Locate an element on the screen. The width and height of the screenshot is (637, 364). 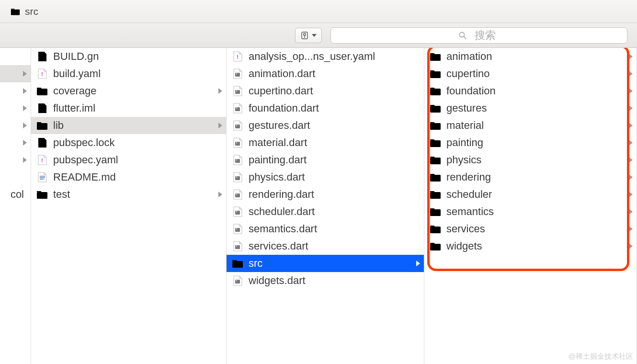
item-label: painting.dart is located at coordinates (334, 160).